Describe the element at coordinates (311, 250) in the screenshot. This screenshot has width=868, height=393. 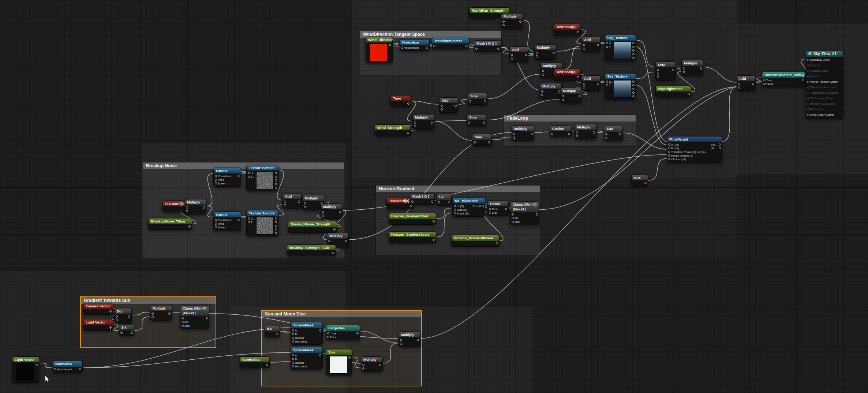
I see `node-breakup-strength-fade: Breakup_Strength_Fade` at that location.